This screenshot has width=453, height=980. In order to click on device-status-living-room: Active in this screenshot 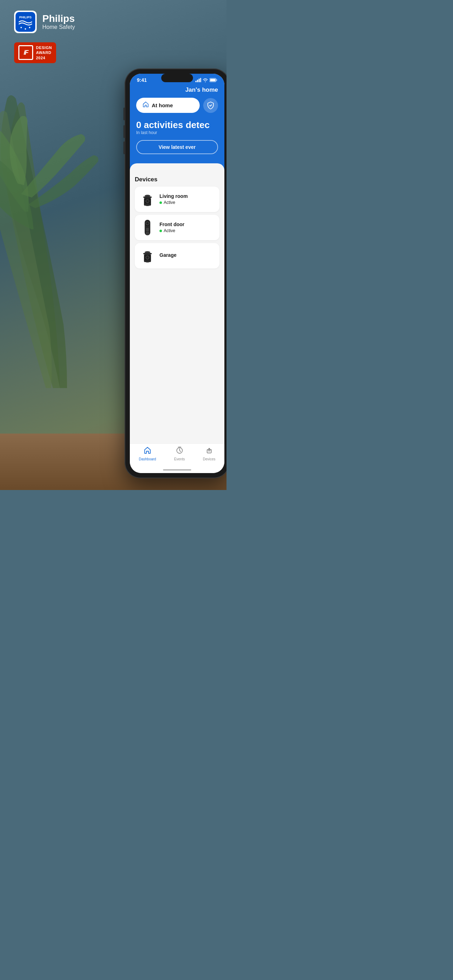, I will do `click(187, 202)`.